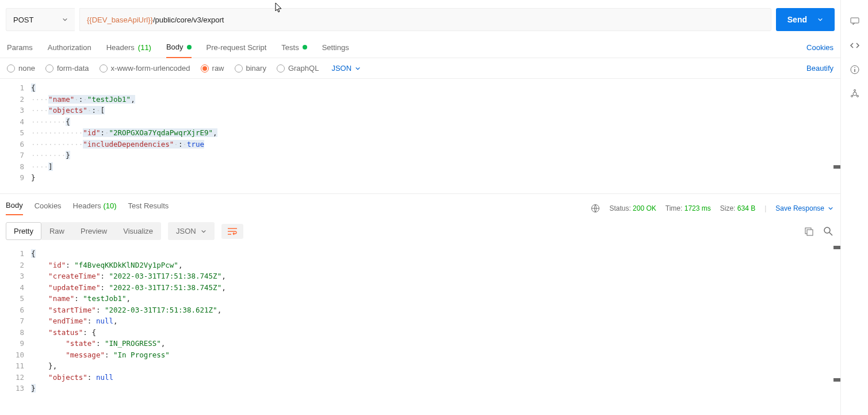 This screenshot has height=415, width=868. I want to click on wrap-lines-button, so click(232, 231).